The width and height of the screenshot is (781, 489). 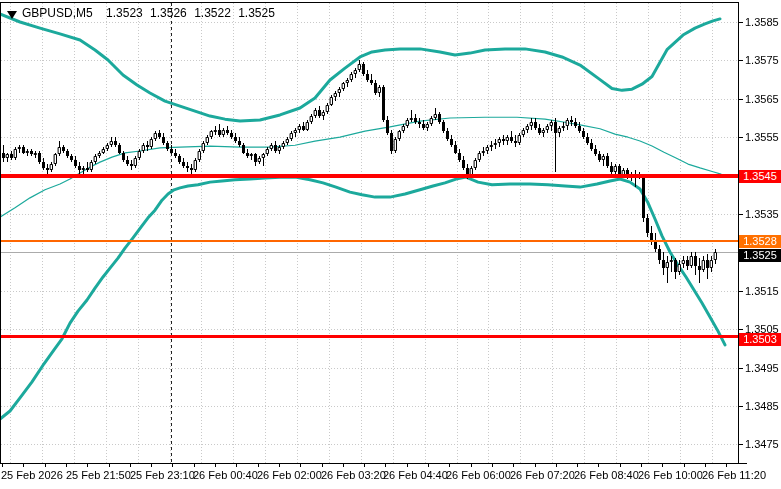 What do you see at coordinates (762, 214) in the screenshot?
I see `price-axis-label: 1.3535` at bounding box center [762, 214].